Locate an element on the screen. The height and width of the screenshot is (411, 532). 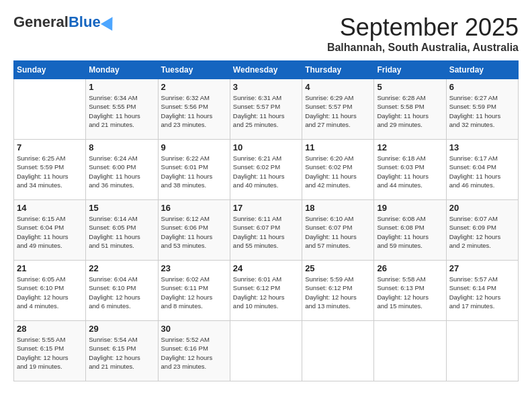
day-number: 2 is located at coordinates (194, 87).